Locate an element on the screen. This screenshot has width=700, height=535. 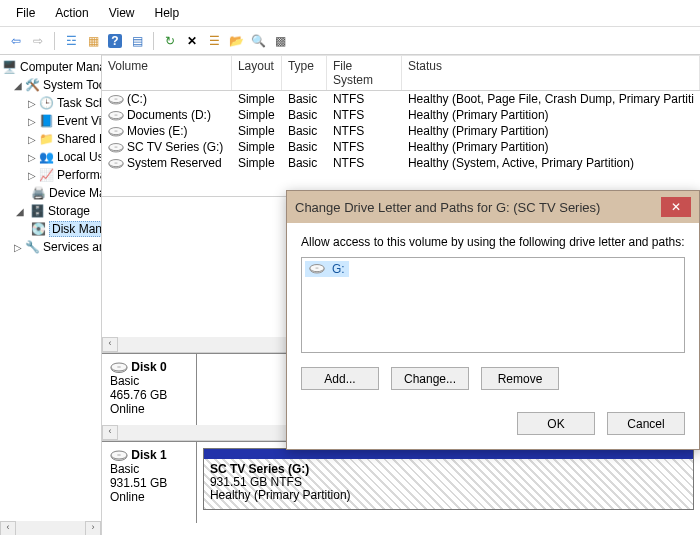
scroll-right-icon: › is located at coordinates (93, 528).